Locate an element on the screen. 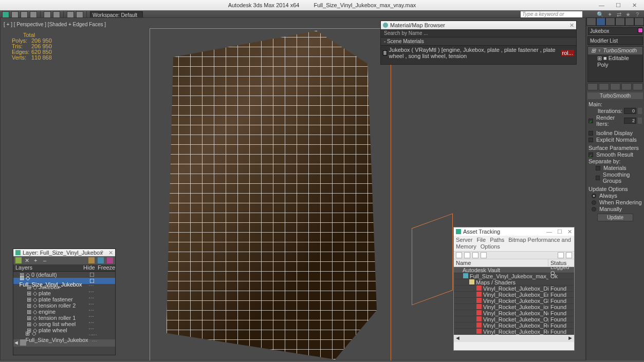 Image resolution: width=644 pixels, height=362 pixels. pin-stack-icon is located at coordinates (593, 87).